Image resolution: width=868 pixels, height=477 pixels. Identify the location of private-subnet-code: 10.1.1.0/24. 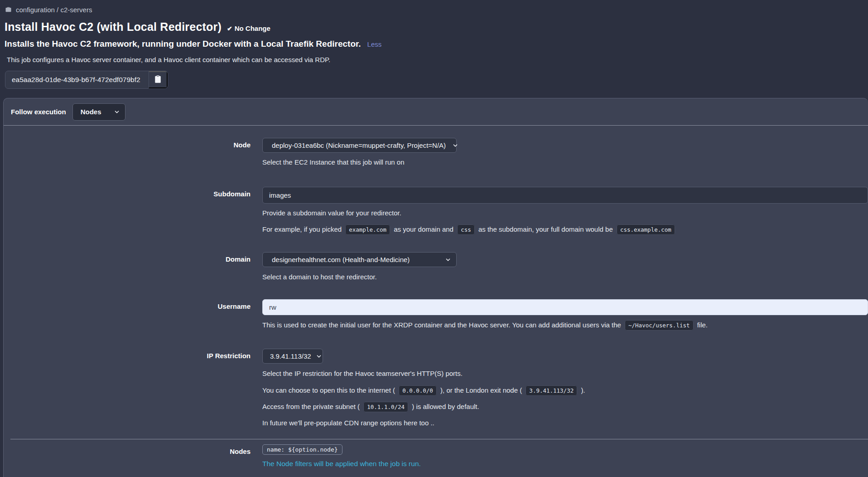
(386, 407).